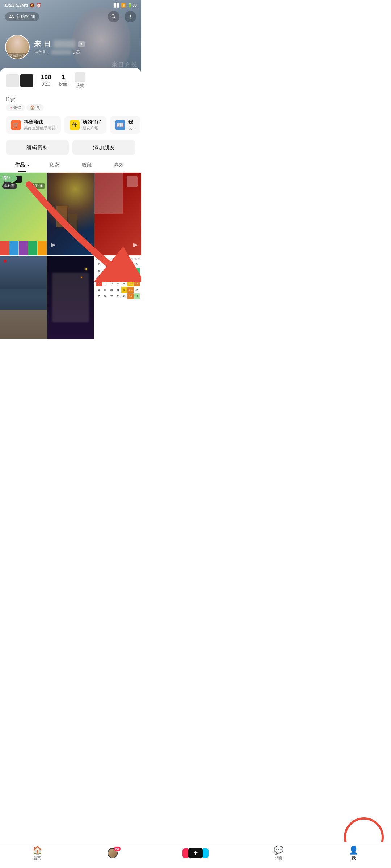 Image resolution: width=391 pixels, height=868 pixels. What do you see at coordinates (132, 5) in the screenshot?
I see `battery-icon: 🔋90` at bounding box center [132, 5].